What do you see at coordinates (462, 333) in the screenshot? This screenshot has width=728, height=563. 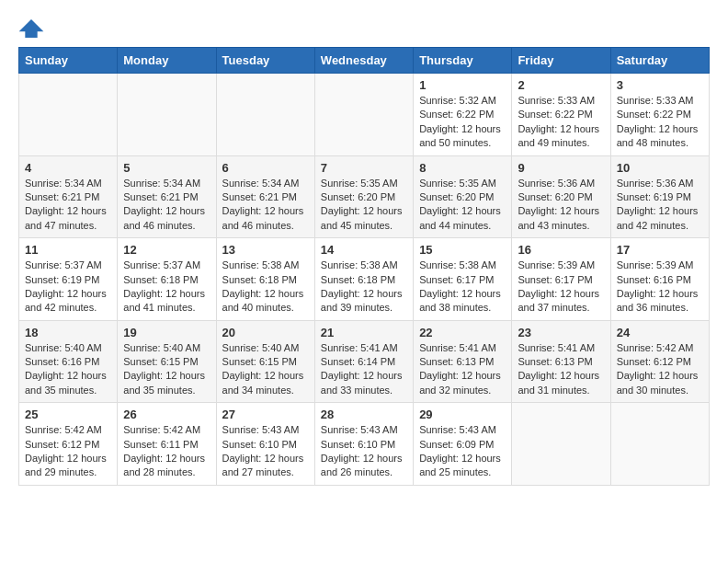 I see `day-number: 22` at bounding box center [462, 333].